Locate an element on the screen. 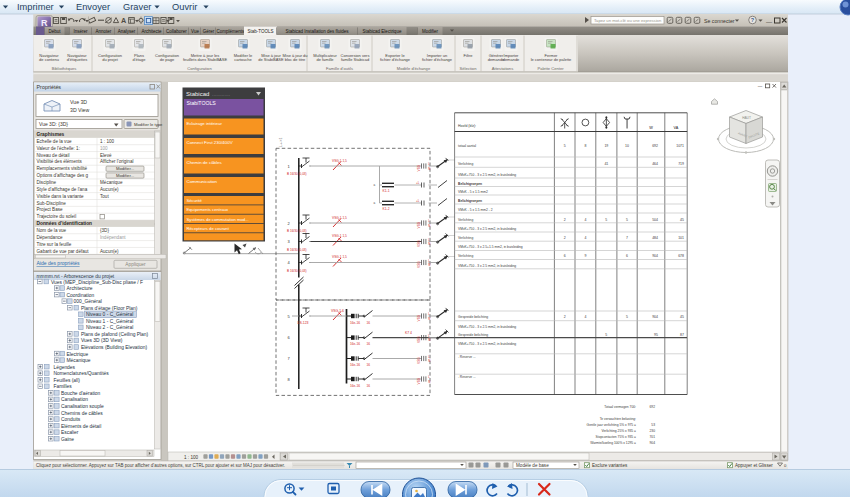 The image size is (850, 497). svg-text: fichier d'échange is located at coordinates (438, 60).